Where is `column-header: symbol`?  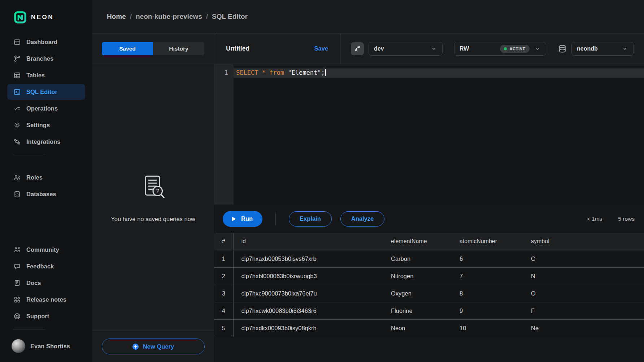 column-header: symbol is located at coordinates (583, 241).